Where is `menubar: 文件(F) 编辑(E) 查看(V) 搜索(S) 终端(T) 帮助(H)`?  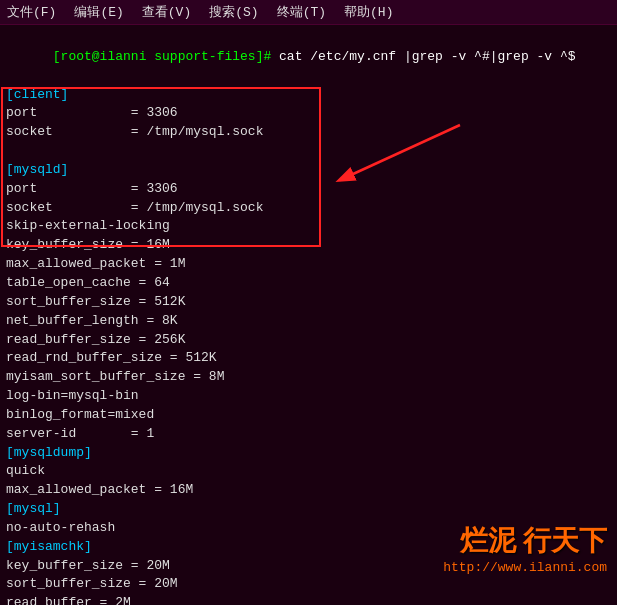
menubar: 文件(F) 编辑(E) 查看(V) 搜索(S) 终端(T) 帮助(H) is located at coordinates (308, 12).